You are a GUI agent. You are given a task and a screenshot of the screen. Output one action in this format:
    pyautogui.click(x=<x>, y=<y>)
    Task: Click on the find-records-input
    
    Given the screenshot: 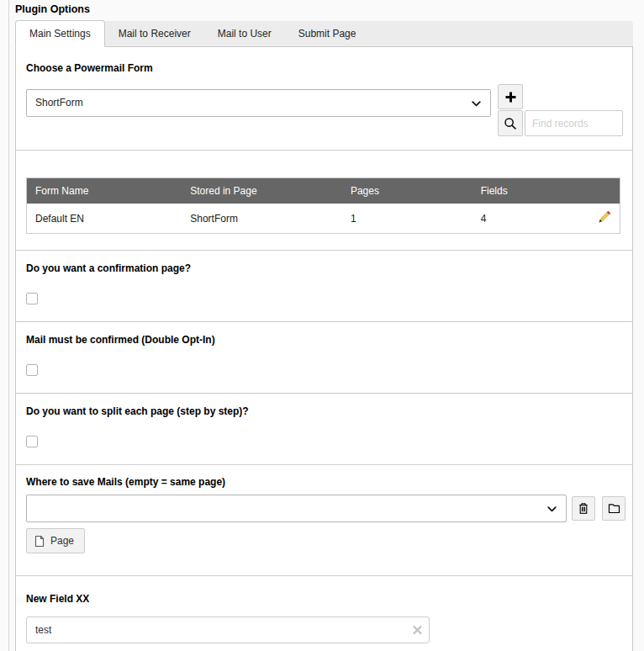 What is the action you would take?
    pyautogui.click(x=573, y=123)
    